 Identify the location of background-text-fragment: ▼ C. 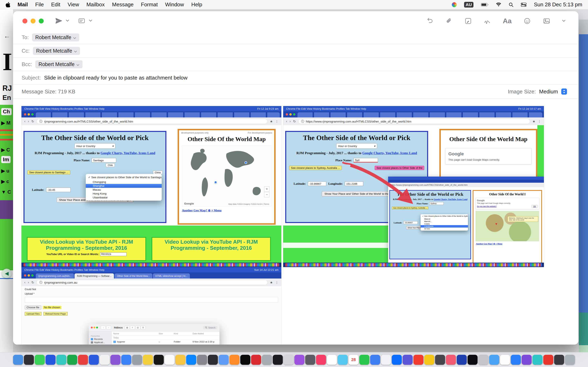
(7, 192).